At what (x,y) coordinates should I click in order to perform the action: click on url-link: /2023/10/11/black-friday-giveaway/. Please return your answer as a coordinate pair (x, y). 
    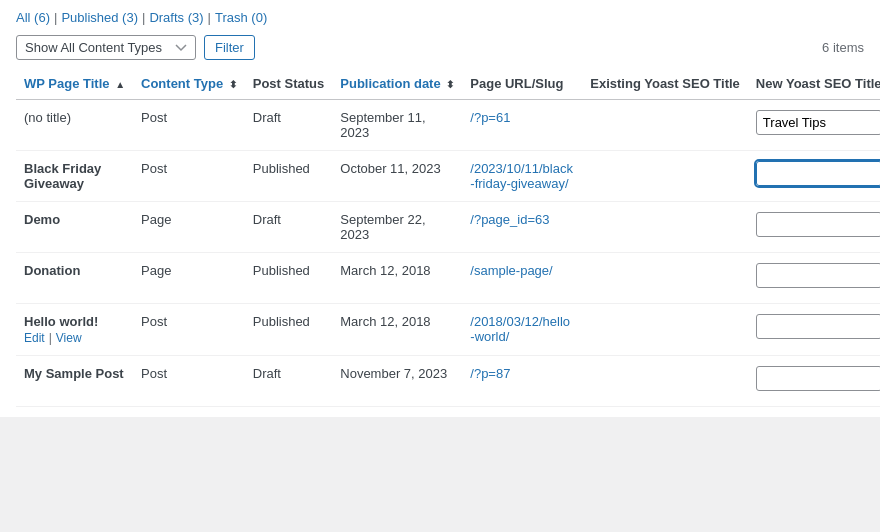
    Looking at the image, I should click on (522, 176).